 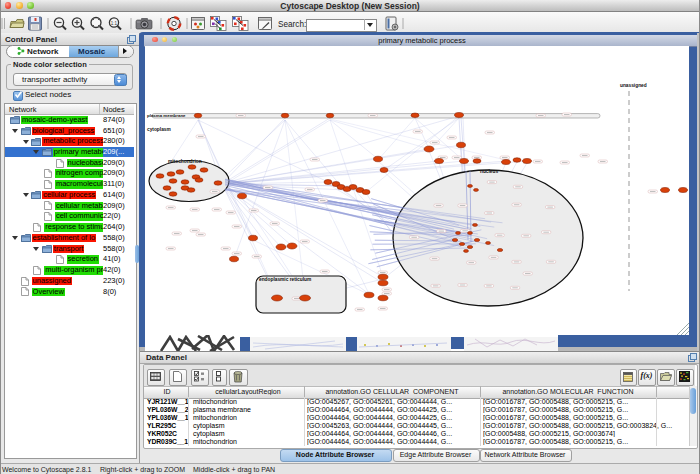 I want to click on svg-text: cytoplasm, so click(x=159, y=130).